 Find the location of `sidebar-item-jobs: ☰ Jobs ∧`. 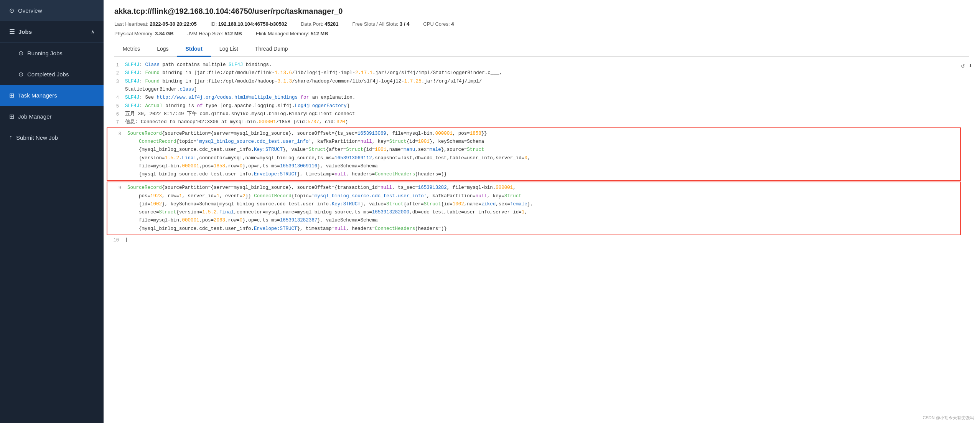

sidebar-item-jobs: ☰ Jobs ∧ is located at coordinates (52, 32).